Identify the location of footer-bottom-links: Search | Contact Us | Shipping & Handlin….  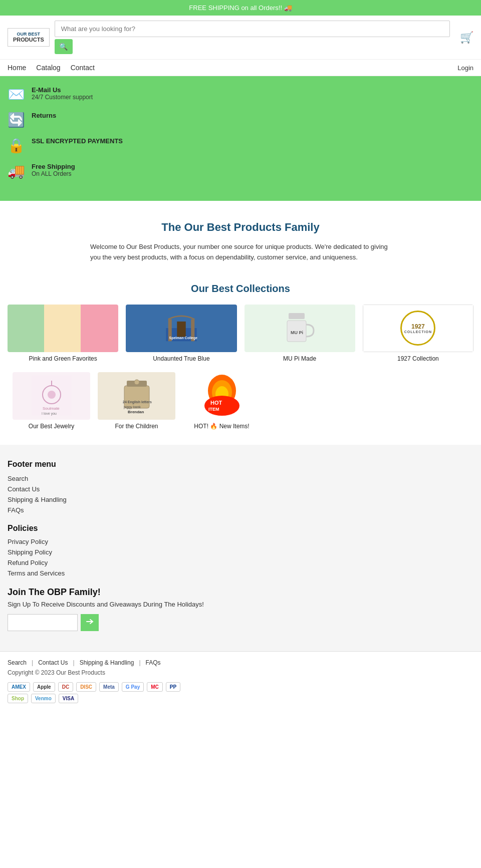
(241, 663).